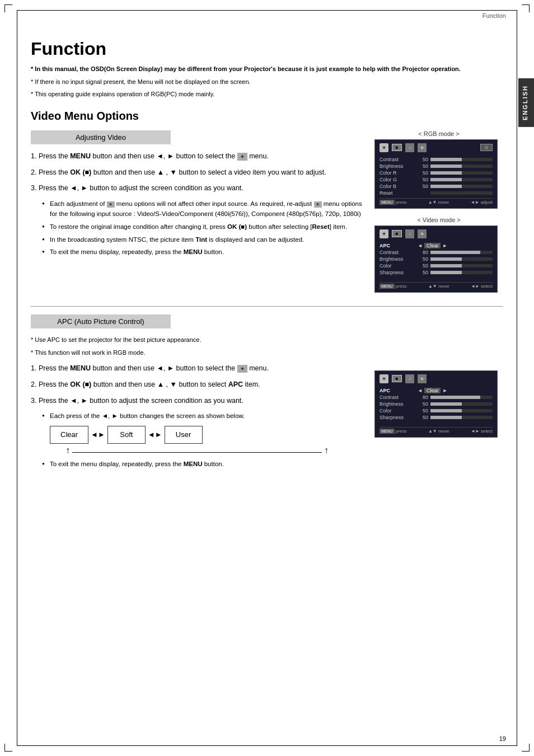 This screenshot has height=756, width=534. I want to click on section-title-video-menu: Video Menu Options, so click(267, 116).